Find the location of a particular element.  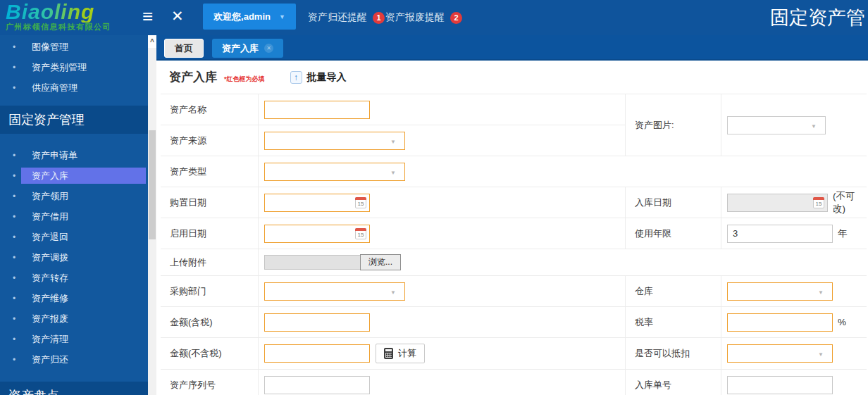

label-asset-name: 资产名称 is located at coordinates (210, 110).